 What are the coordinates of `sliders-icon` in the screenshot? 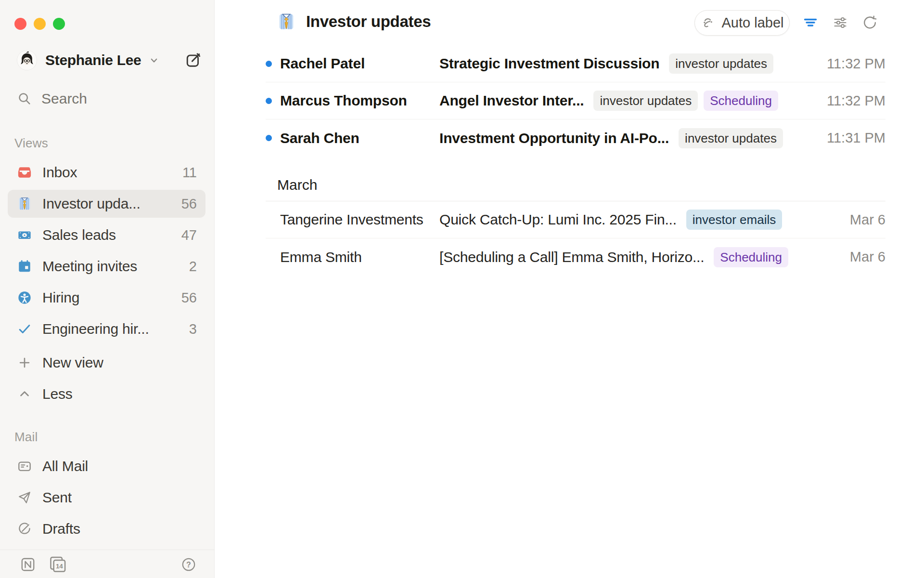 It's located at (840, 23).